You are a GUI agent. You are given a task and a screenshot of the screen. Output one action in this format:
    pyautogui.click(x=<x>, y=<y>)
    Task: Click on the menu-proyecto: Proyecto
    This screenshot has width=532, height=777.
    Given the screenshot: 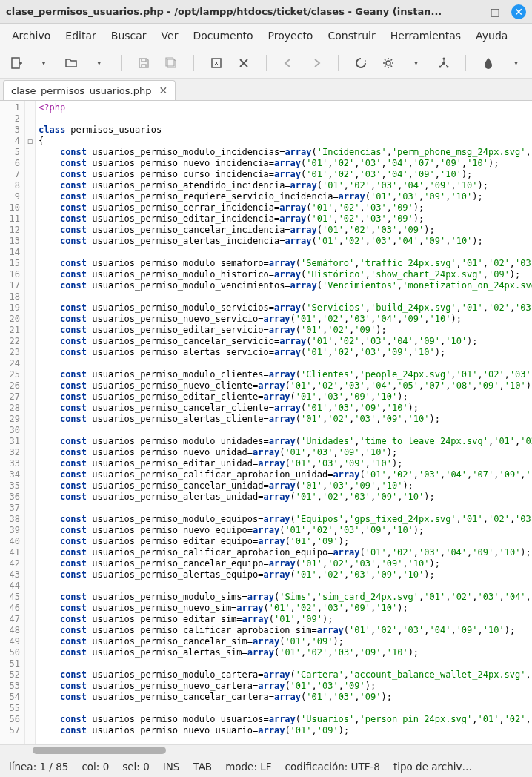 What is the action you would take?
    pyautogui.click(x=290, y=36)
    